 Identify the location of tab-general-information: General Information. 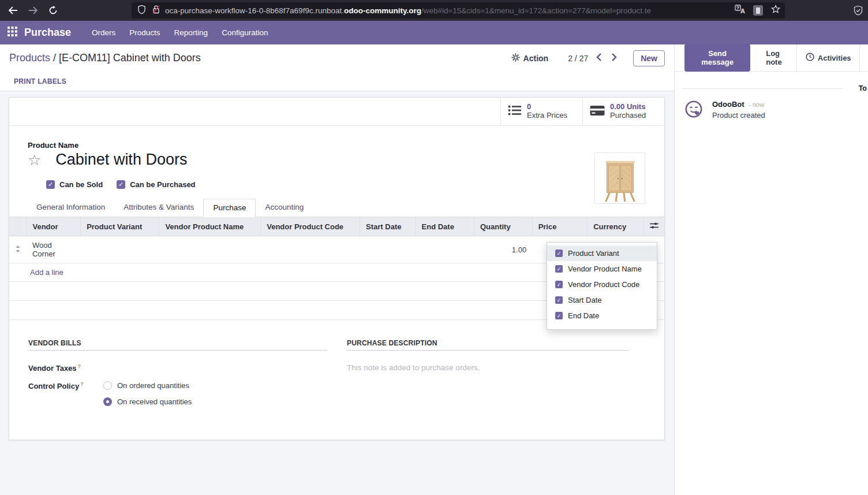
(70, 208).